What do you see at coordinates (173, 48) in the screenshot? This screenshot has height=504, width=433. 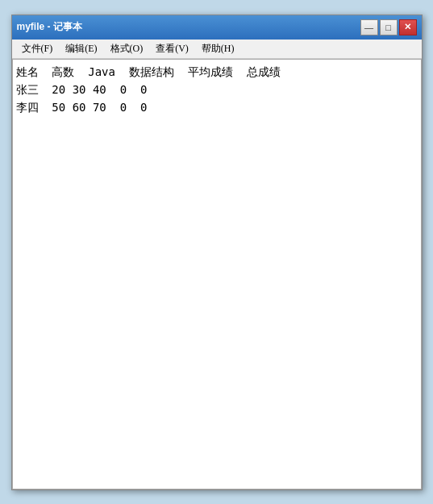 I see `menu-view: 查看(V)` at bounding box center [173, 48].